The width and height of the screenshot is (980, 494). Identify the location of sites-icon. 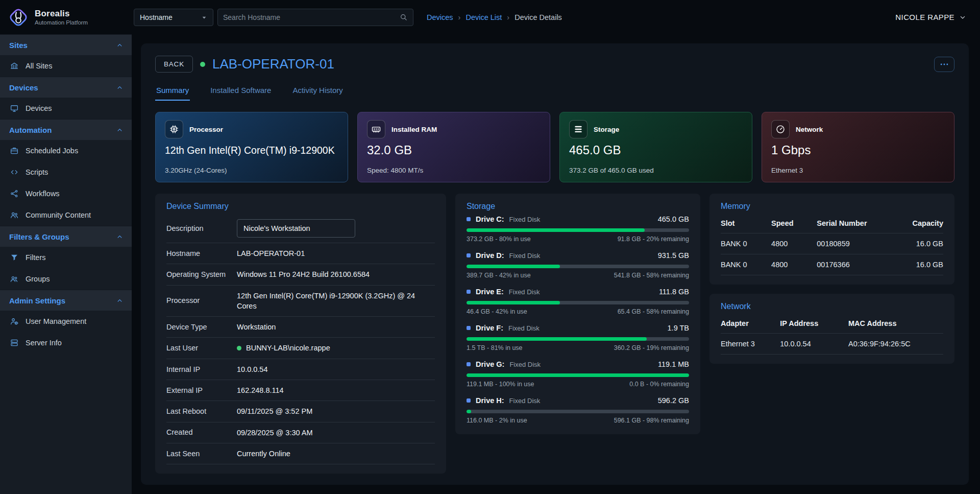
(14, 66).